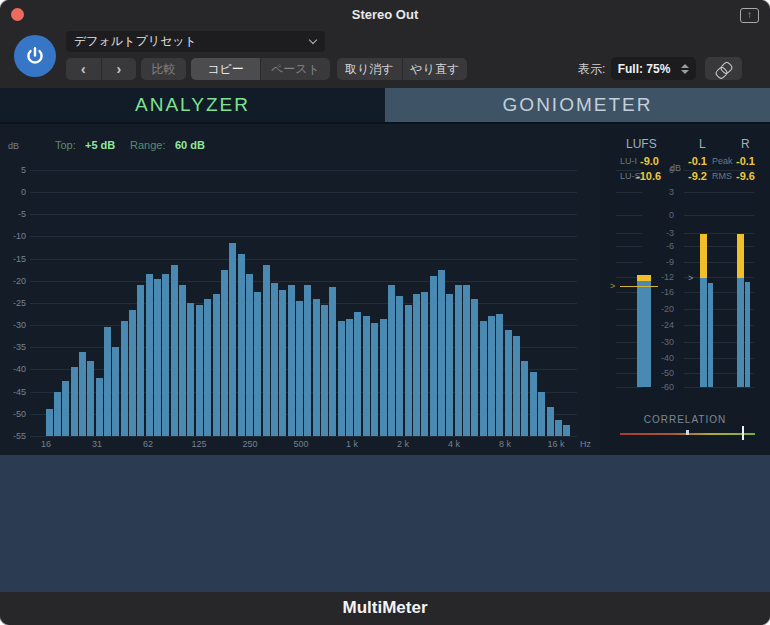  I want to click on next-preset-button: ›, so click(119, 69).